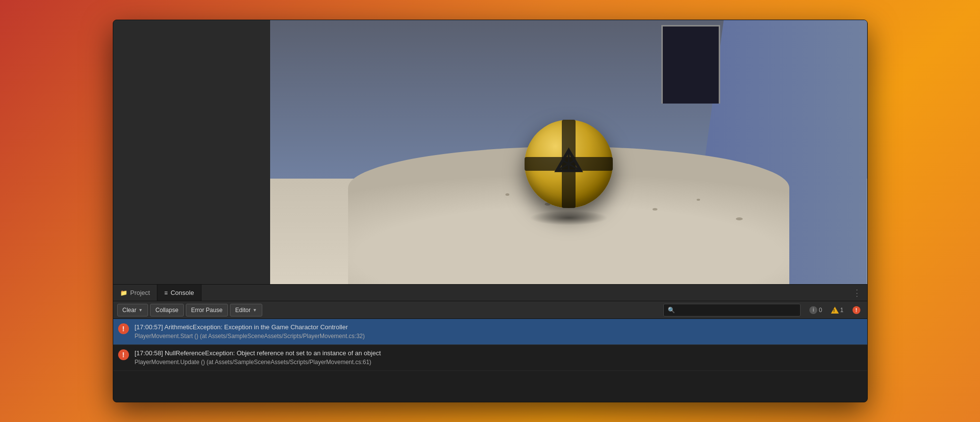 The image size is (980, 422). What do you see at coordinates (499, 337) in the screenshot?
I see `log-subtitle-1: PlayerMovement.Start () (at Assets/Sampl…` at bounding box center [499, 337].